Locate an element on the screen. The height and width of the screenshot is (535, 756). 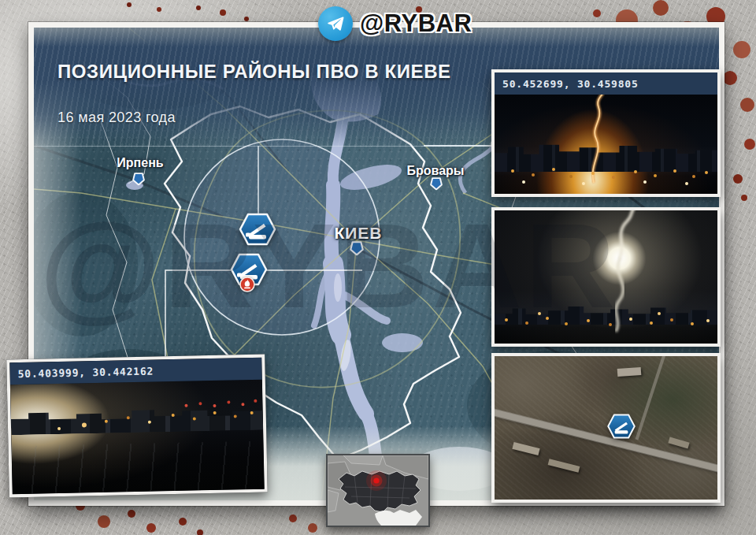
telegram-icon is located at coordinates (335, 24).